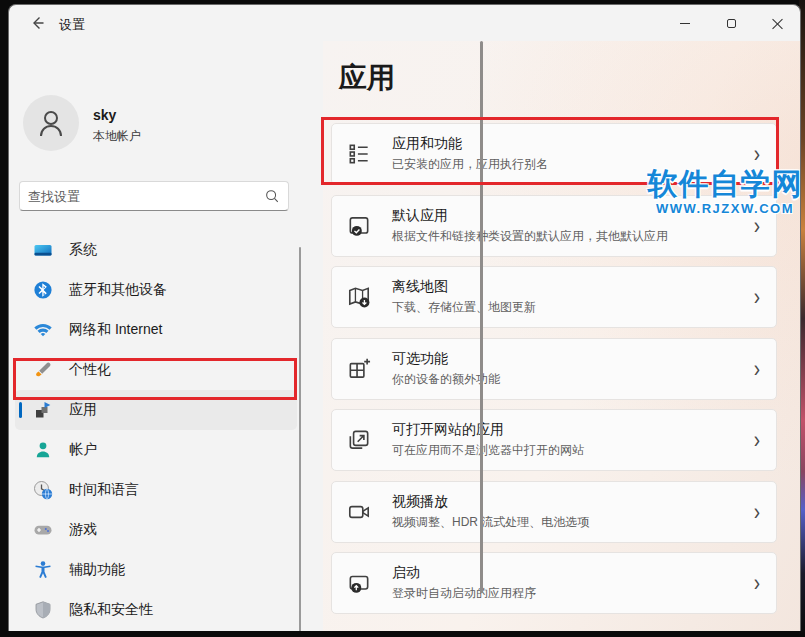 The image size is (805, 637). Describe the element at coordinates (554, 297) in the screenshot. I see `settings-card-offline-maps: 离线地图下载、存储位置、地图更新›` at that location.